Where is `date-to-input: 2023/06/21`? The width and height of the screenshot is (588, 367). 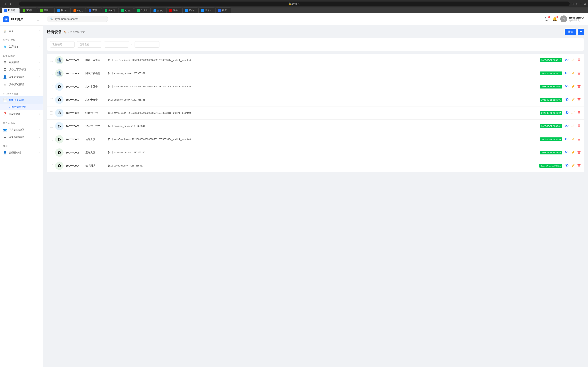
date-to-input: 2023/06/21 is located at coordinates (147, 44).